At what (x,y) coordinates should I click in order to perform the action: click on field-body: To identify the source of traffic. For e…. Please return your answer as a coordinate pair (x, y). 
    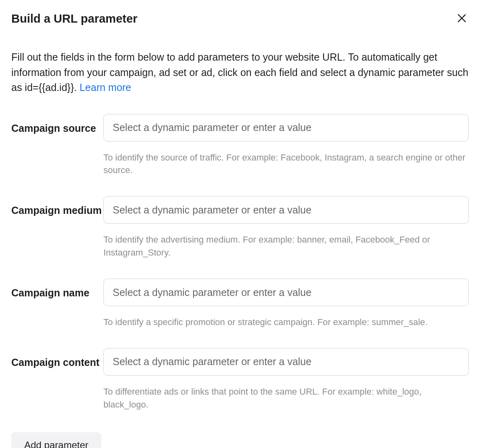
    Looking at the image, I should click on (286, 146).